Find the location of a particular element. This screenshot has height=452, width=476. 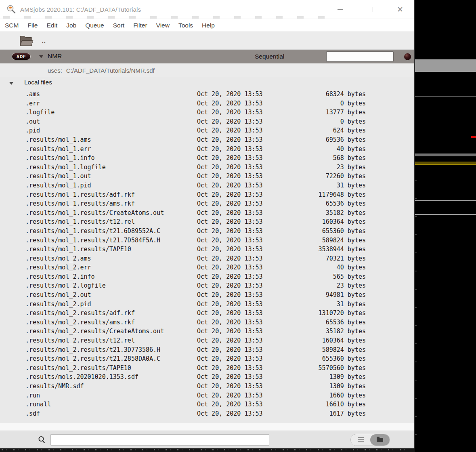

file-row: .results/mols.20201020.1353.sdf Oct 20, … is located at coordinates (207, 378).